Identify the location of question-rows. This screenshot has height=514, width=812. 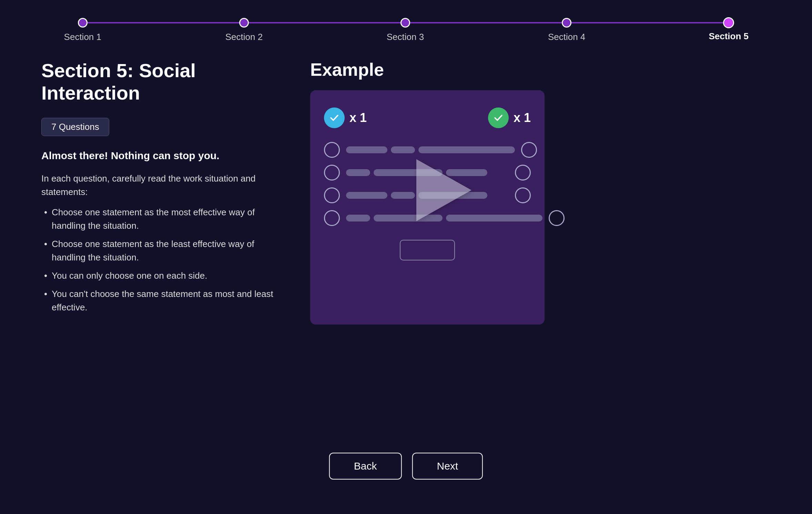
(427, 184).